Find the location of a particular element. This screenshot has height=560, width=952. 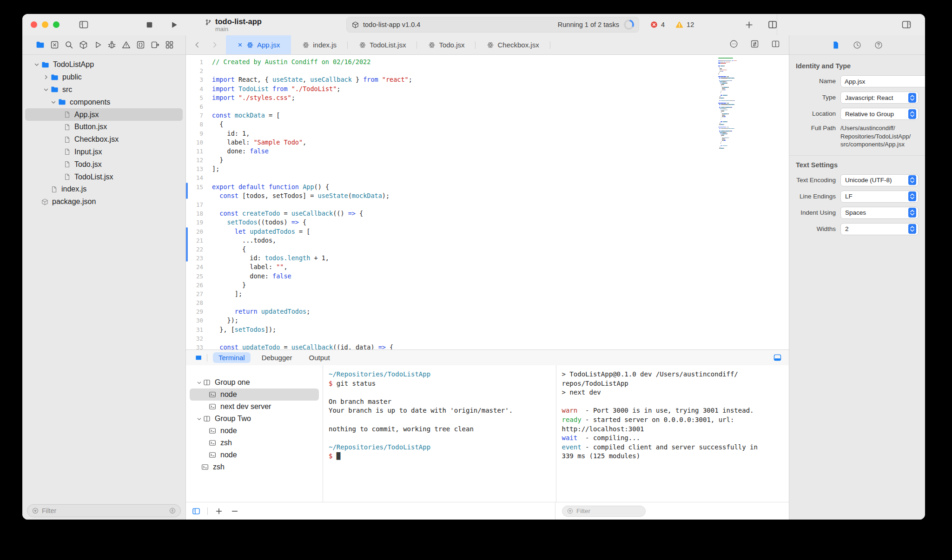

terminal-output-right: > TodoListApp@0.1.0 dev /Users/austincon… is located at coordinates (673, 434).